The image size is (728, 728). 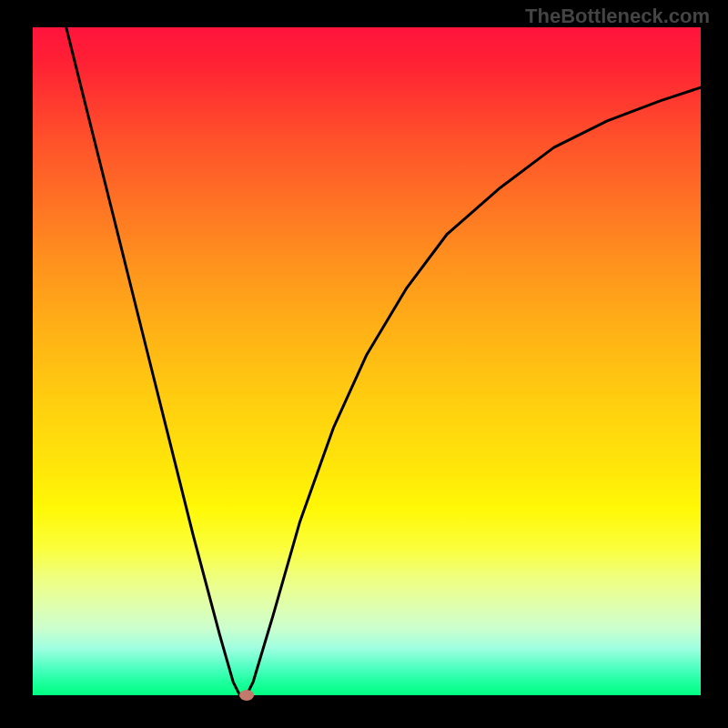 What do you see at coordinates (617, 16) in the screenshot?
I see `watermark-text: TheBottleneck.com` at bounding box center [617, 16].